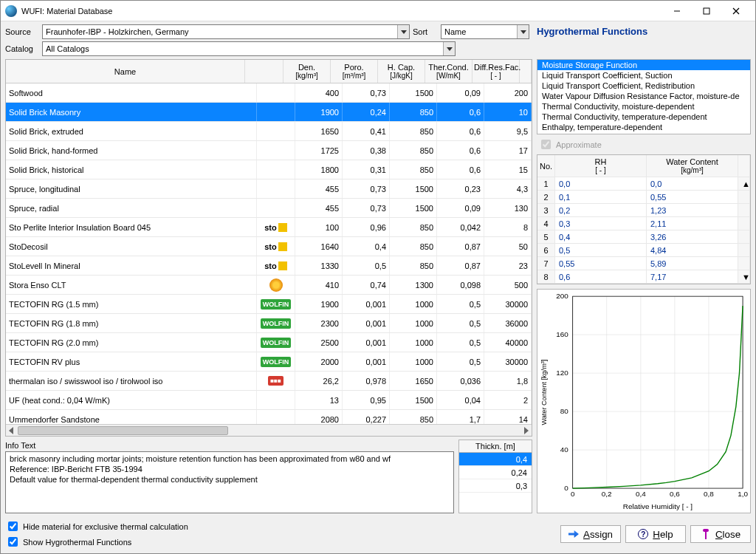 This screenshot has width=756, height=554. I want to click on functions-list: Moisture Storage FunctionLiquid Transpor…, so click(644, 97).